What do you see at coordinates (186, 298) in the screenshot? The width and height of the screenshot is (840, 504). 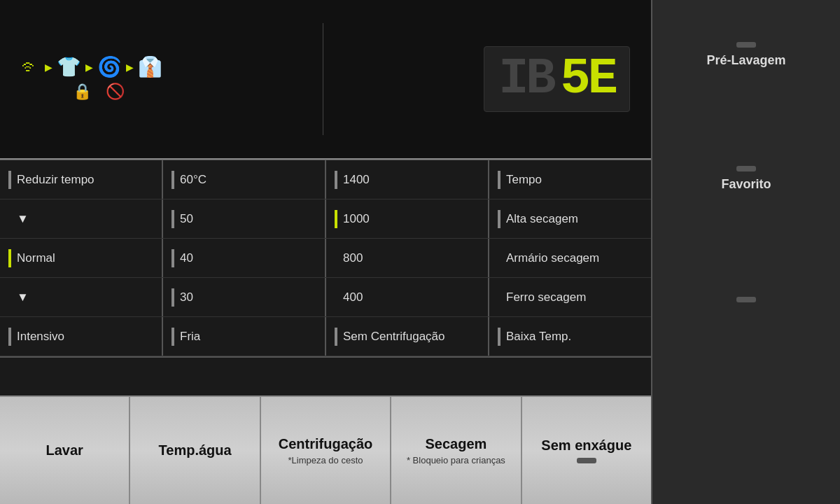 I see `cell-text-4-2: 30` at bounding box center [186, 298].